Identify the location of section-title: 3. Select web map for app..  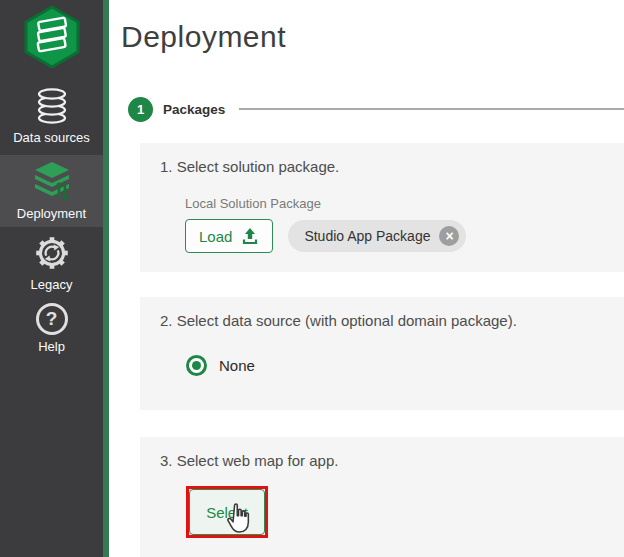
(249, 460).